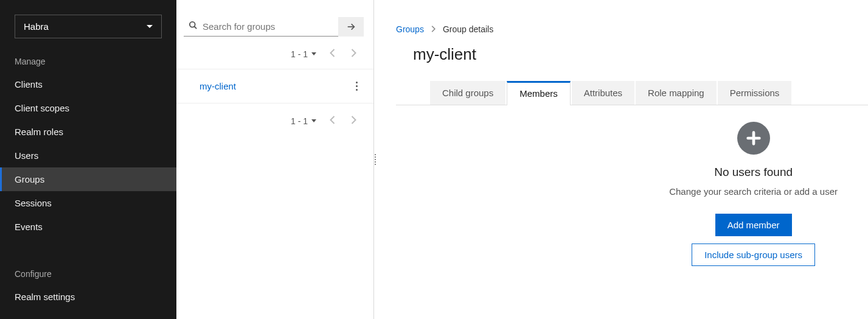 This screenshot has width=868, height=319. I want to click on include-subgroup-button: Include sub-group users, so click(753, 254).